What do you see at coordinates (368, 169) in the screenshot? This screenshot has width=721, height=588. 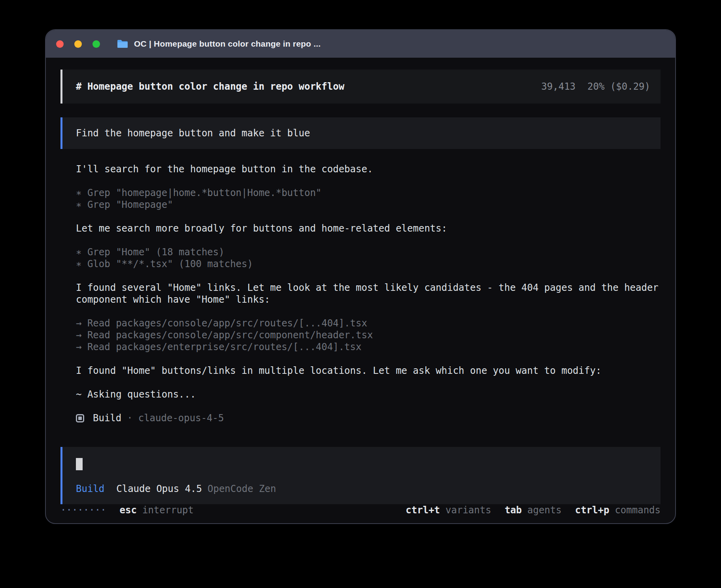 I see `assistant-text: I'll search for the homepage button in t…` at bounding box center [368, 169].